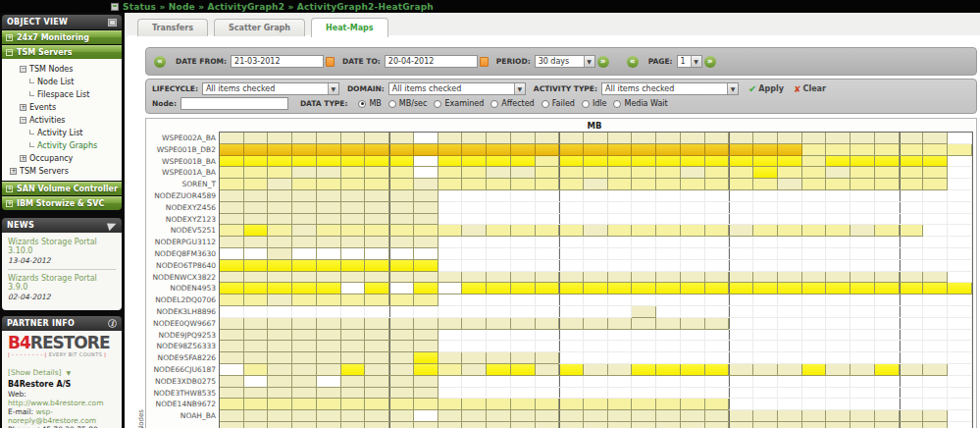  What do you see at coordinates (603, 62) in the screenshot?
I see `next-range-button: »` at bounding box center [603, 62].